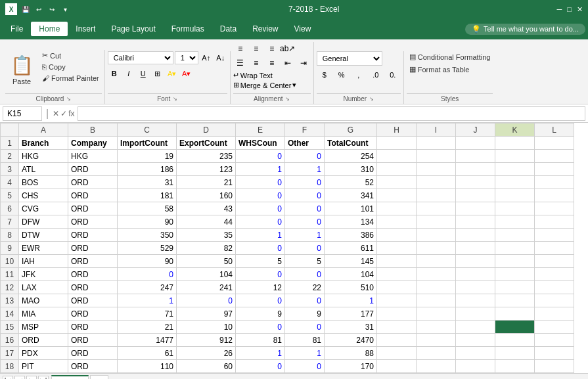 This screenshot has width=588, height=379. Describe the element at coordinates (206, 353) in the screenshot. I see `table-cell: 26` at that location.